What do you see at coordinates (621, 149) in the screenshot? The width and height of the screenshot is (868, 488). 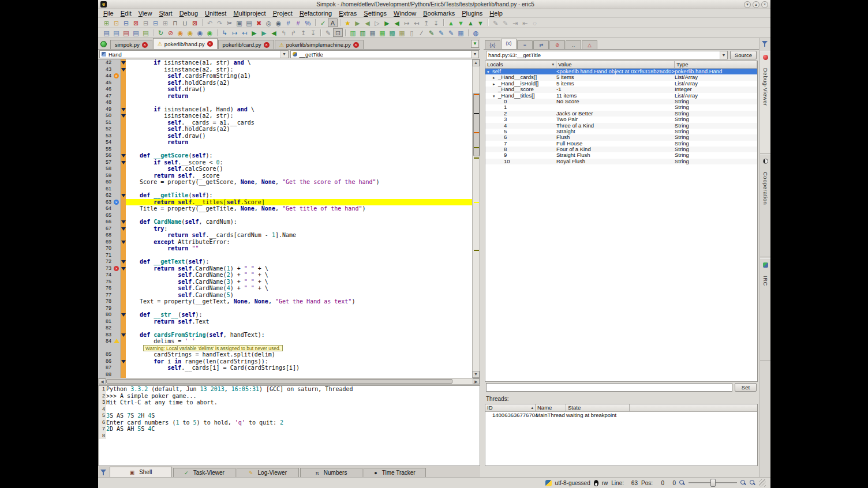 I see `variable-row: 8Four of a KindString` at bounding box center [621, 149].